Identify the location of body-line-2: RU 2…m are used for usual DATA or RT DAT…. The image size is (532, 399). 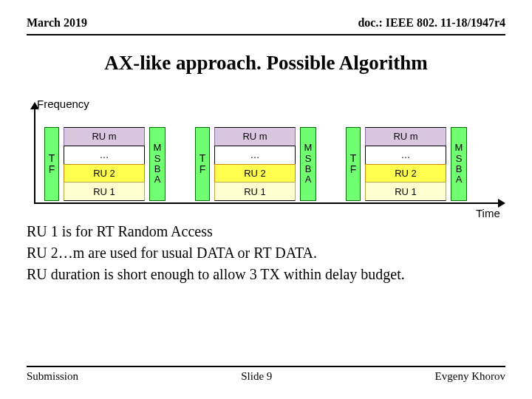
(263, 253).